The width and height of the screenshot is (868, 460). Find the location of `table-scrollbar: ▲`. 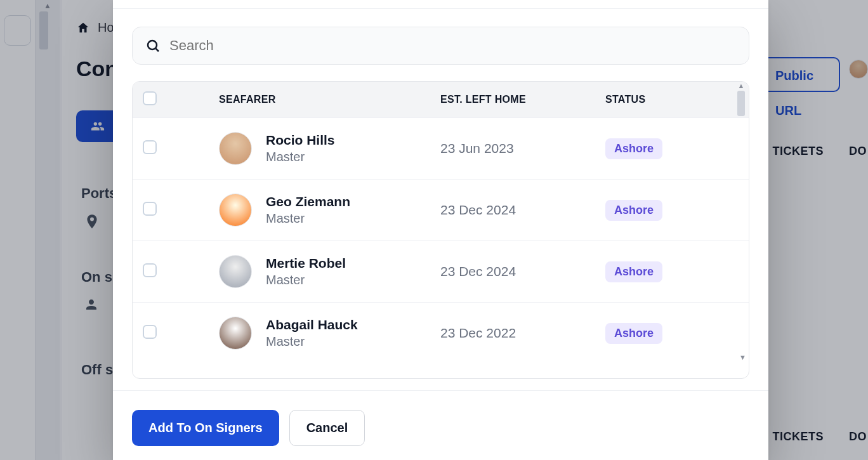

table-scrollbar: ▲ is located at coordinates (741, 100).